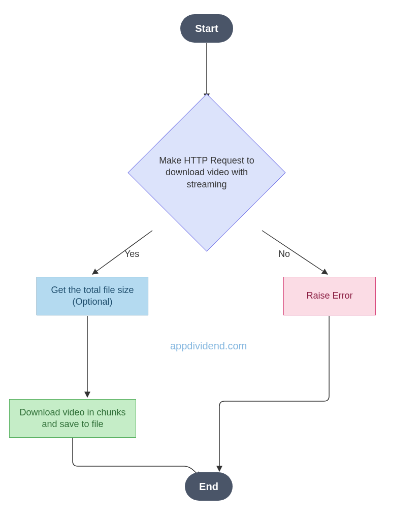 This screenshot has width=420, height=520. Describe the element at coordinates (284, 254) in the screenshot. I see `no-text: No` at that location.